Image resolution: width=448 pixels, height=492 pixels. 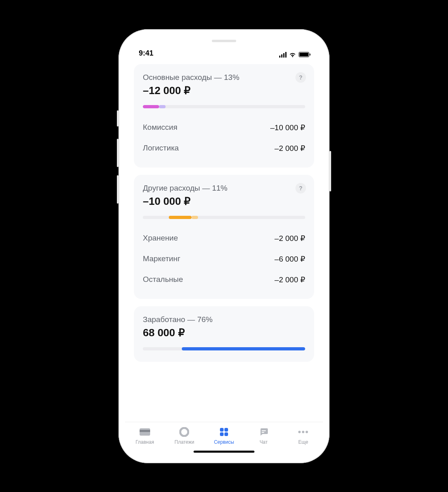 I want to click on battery-icon, so click(x=304, y=54).